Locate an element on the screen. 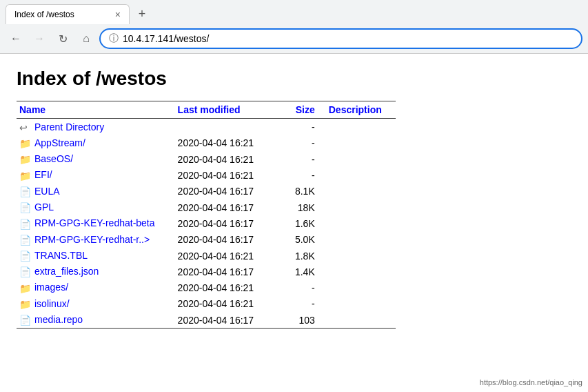  sort-by-description-link: Description is located at coordinates (356, 110).